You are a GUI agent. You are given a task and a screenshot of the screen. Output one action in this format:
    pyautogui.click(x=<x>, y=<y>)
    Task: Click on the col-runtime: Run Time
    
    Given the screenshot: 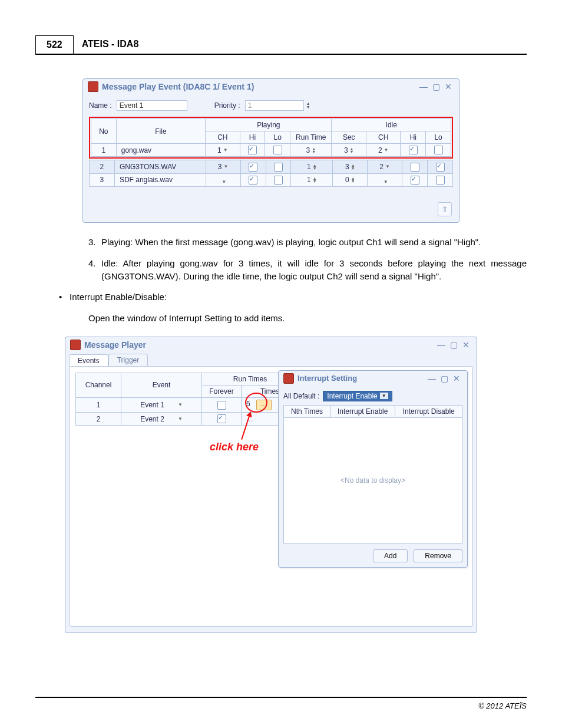 What is the action you would take?
    pyautogui.click(x=311, y=138)
    